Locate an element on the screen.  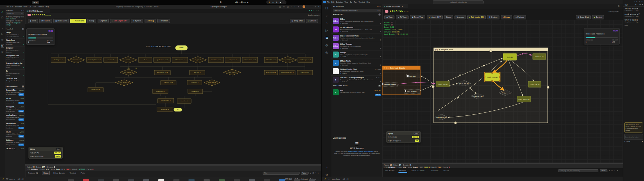
extension-list-item: C/C++ C/C++ C/C++ IntelliSense, debuggin… is located at coordinates (357, 21).